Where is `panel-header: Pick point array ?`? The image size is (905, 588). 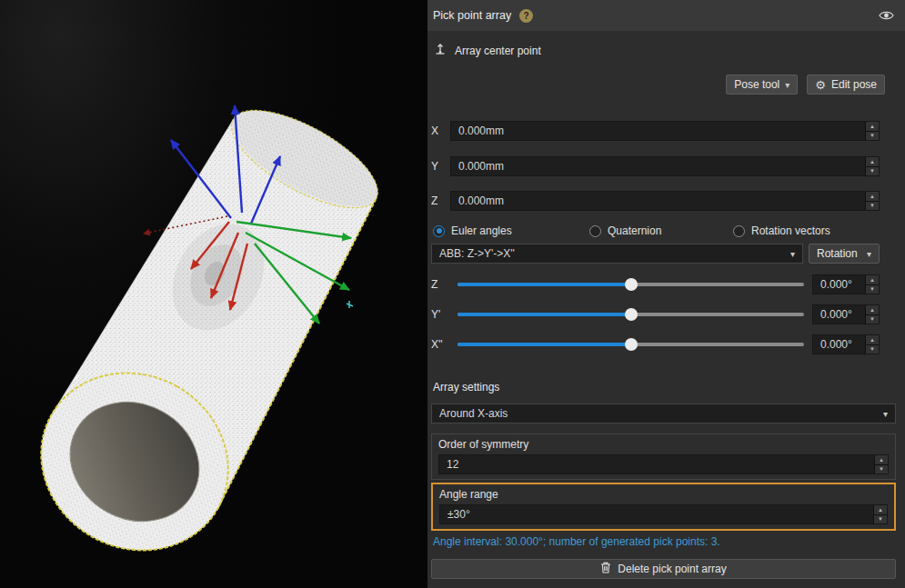 panel-header: Pick point array ? is located at coordinates (666, 15).